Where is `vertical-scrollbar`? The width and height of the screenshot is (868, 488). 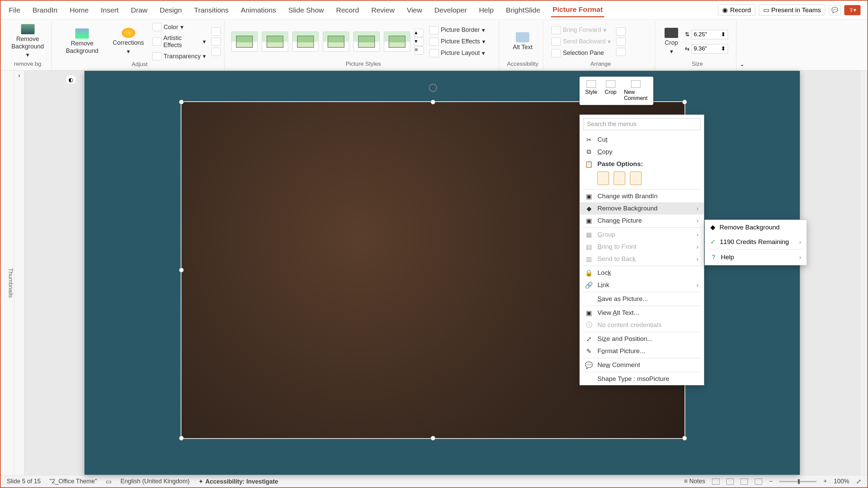
vertical-scrollbar is located at coordinates (864, 273).